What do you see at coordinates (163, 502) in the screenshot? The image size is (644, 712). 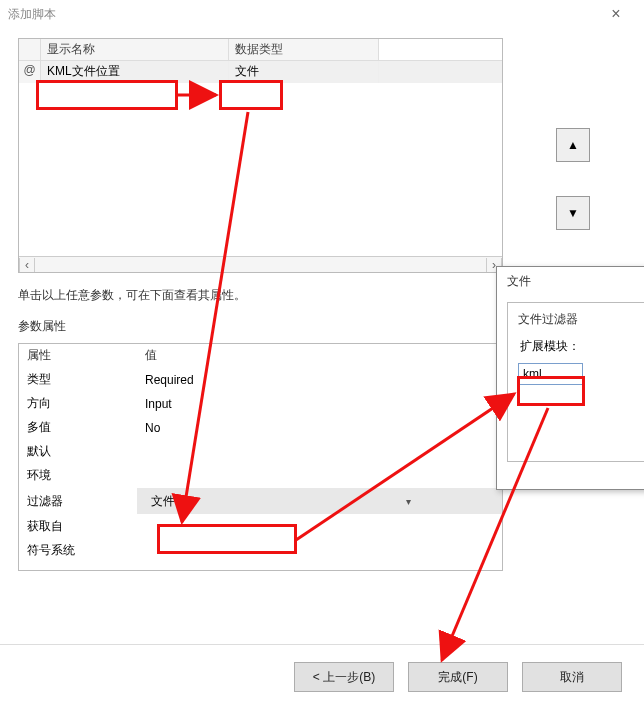 I see `filter-combobox-value: 文件` at bounding box center [163, 502].